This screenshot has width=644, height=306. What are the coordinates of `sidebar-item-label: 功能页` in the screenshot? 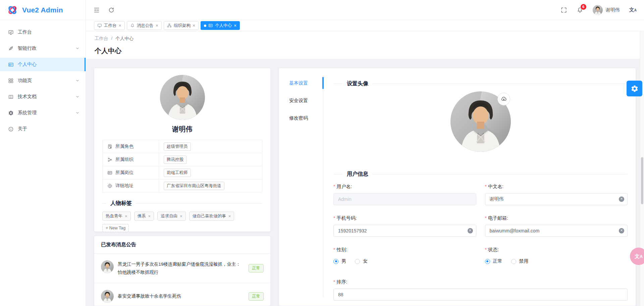 It's located at (25, 81).